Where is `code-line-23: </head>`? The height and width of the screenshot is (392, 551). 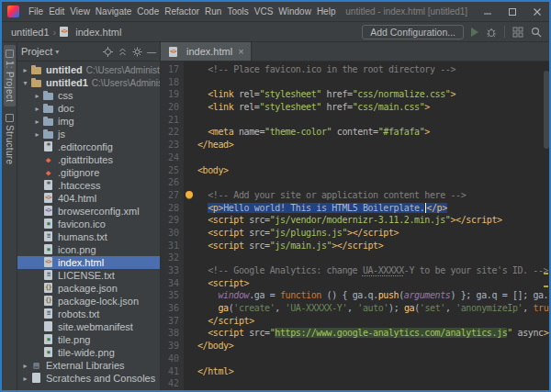 code-line-23: </head> is located at coordinates (366, 145).